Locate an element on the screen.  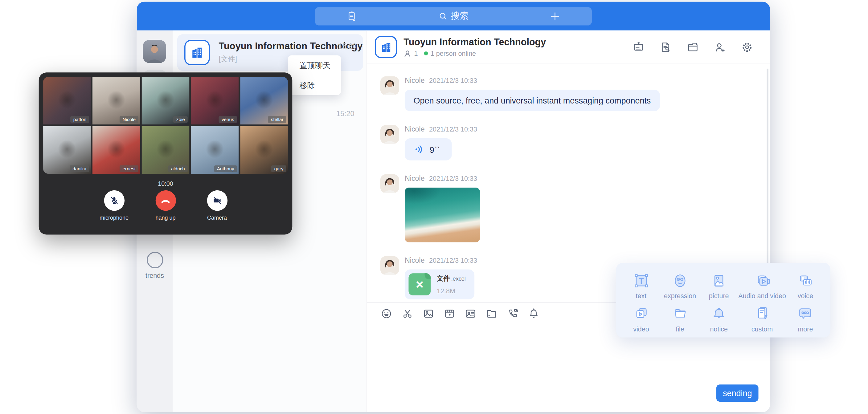
video-tile: danika is located at coordinates (67, 150).